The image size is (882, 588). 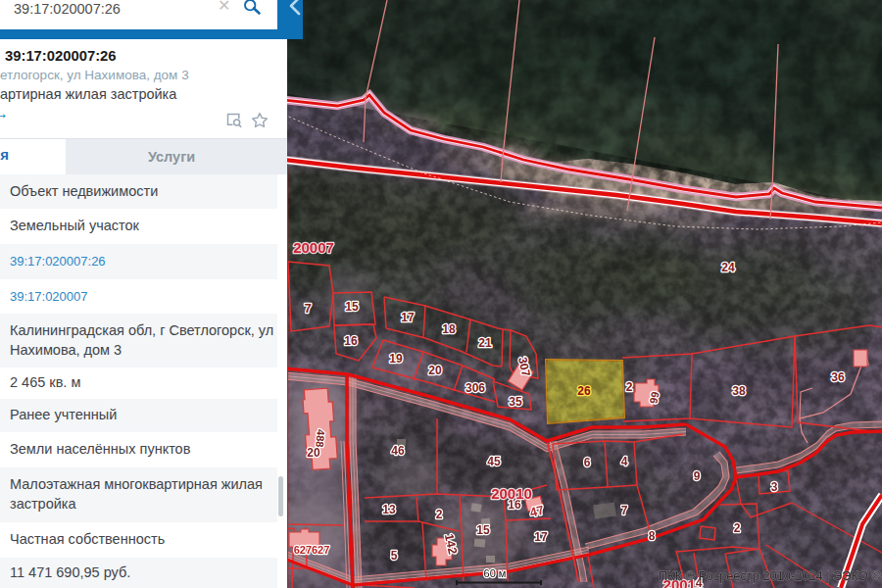 I want to click on svg-text: 60 м, so click(x=496, y=573).